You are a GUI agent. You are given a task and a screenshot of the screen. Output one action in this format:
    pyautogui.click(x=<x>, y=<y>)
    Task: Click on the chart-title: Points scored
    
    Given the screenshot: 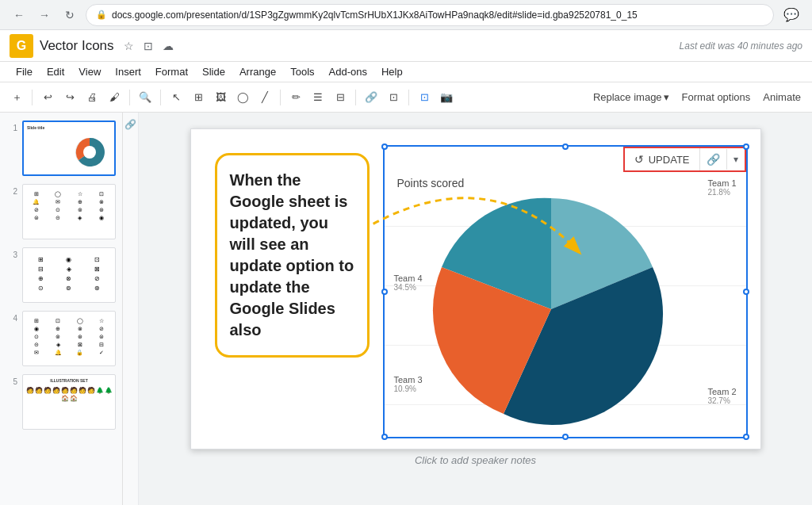 What is the action you would take?
    pyautogui.click(x=431, y=183)
    